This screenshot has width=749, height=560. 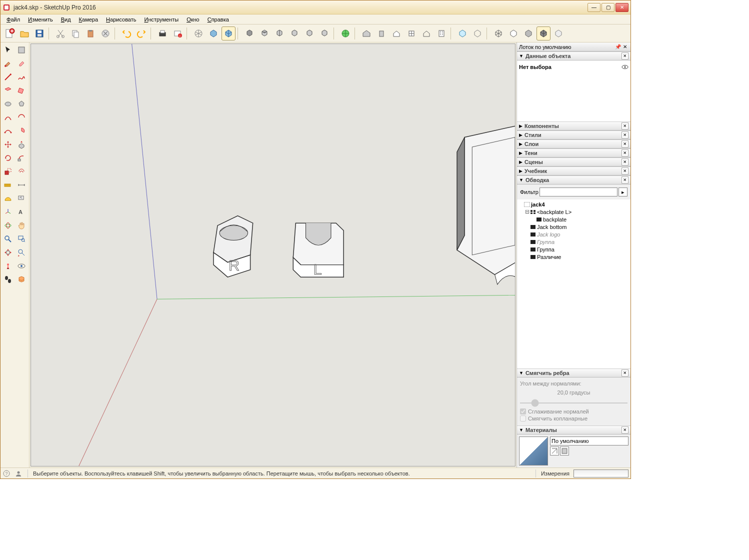 I want to click on print-button, so click(x=162, y=34).